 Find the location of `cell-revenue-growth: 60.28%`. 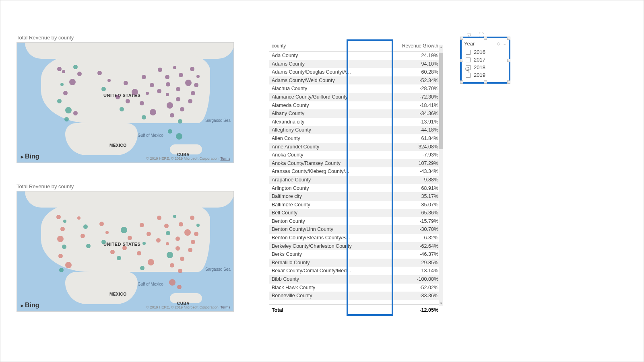

cell-revenue-growth: 60.28% is located at coordinates (419, 72).